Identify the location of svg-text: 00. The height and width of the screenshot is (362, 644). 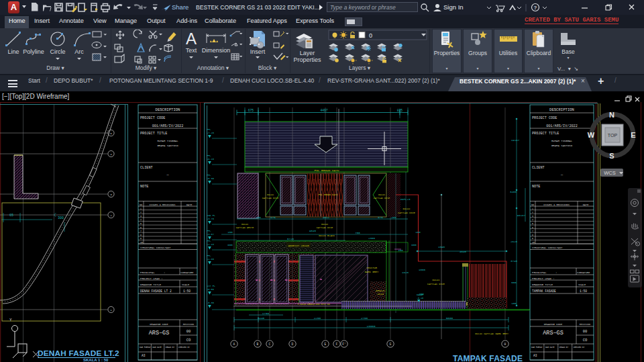
(189, 332).